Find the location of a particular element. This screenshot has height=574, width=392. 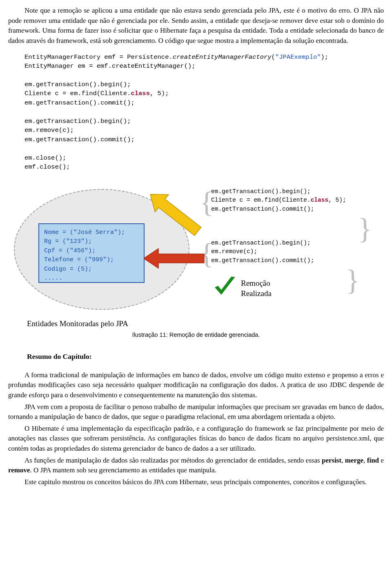

checkmark-icon is located at coordinates (225, 287).